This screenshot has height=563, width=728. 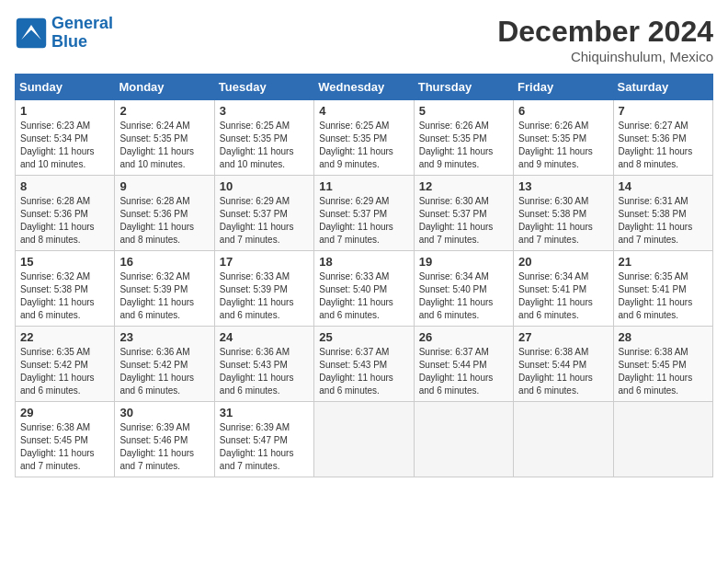 What do you see at coordinates (463, 110) in the screenshot?
I see `day-number: 5` at bounding box center [463, 110].